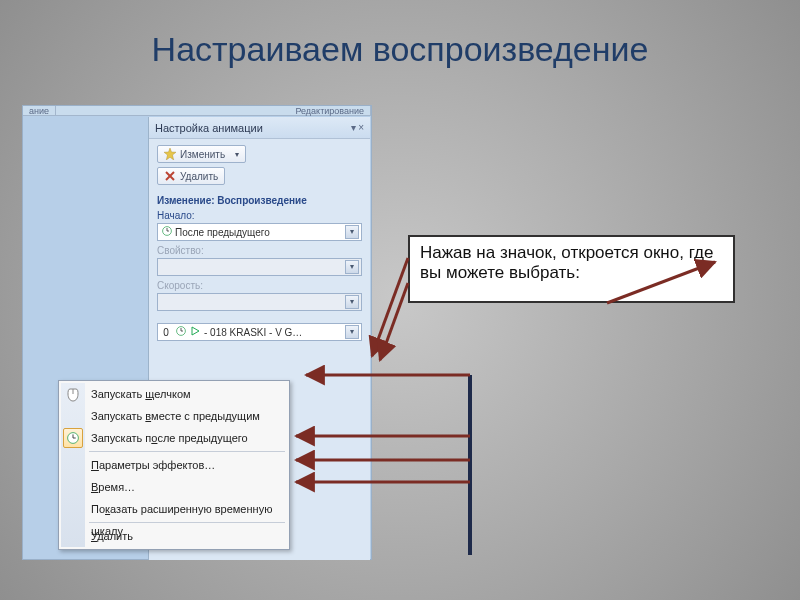 The image size is (800, 600). I want to click on menu-show-timeline: Показать расширенную временную шкалу, so click(174, 509).